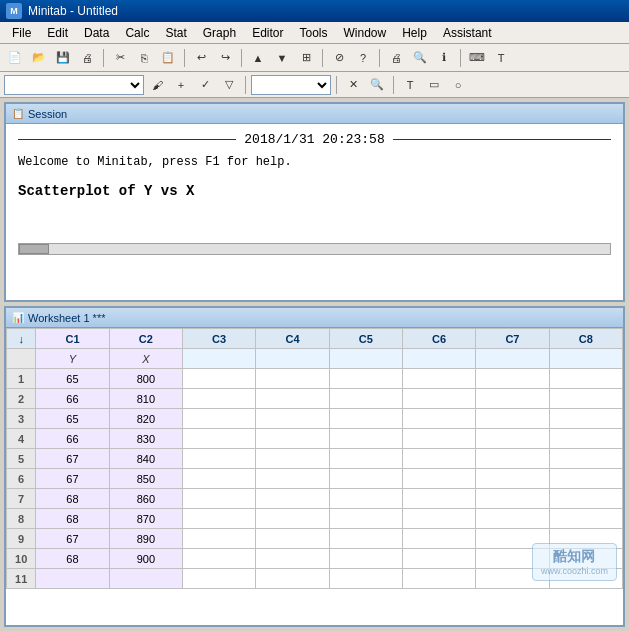 The image size is (629, 631). What do you see at coordinates (72, 339) in the screenshot?
I see `col-c1-header: C1` at bounding box center [72, 339].